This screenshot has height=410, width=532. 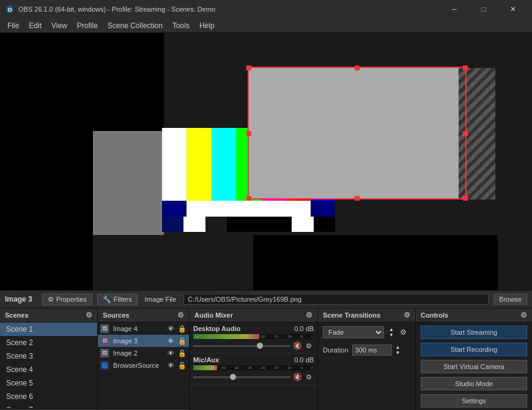 I want to click on preview-left-black, so click(x=46, y=162).